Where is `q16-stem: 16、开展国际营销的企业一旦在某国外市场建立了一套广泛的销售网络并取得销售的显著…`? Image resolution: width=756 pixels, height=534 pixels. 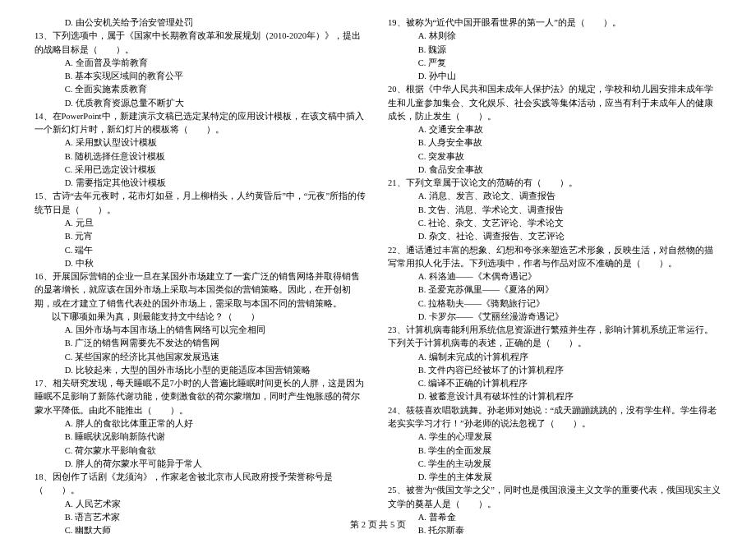 q16-stem: 16、开展国际营销的企业一旦在某国外市场建立了一套广泛的销售网络并取得销售的显著… is located at coordinates (201, 291).